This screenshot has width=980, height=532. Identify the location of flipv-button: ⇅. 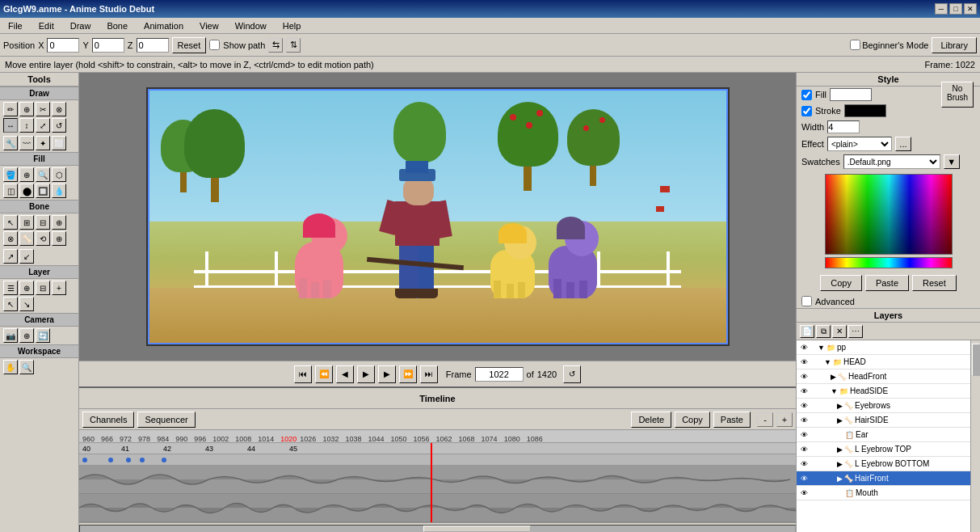
(293, 45).